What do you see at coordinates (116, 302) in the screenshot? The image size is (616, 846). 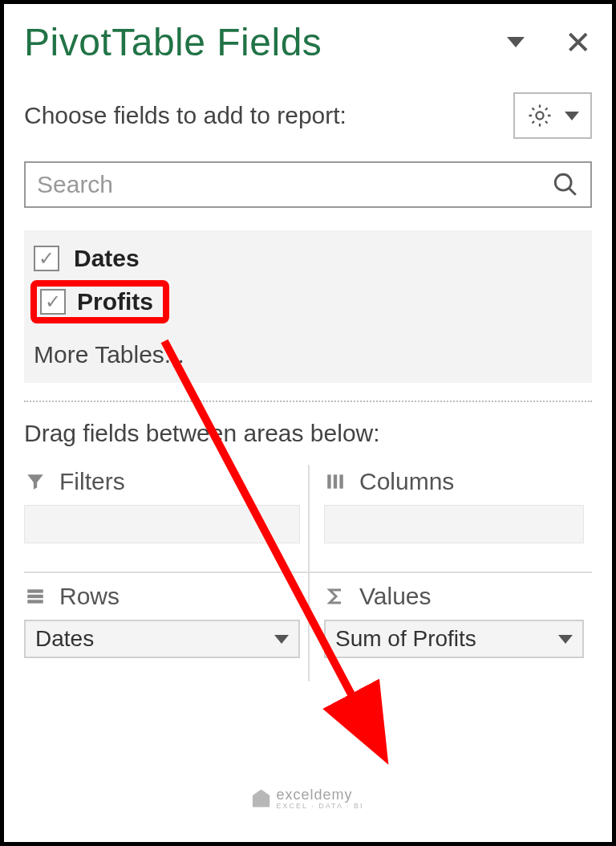 I see `field-label: Profits` at bounding box center [116, 302].